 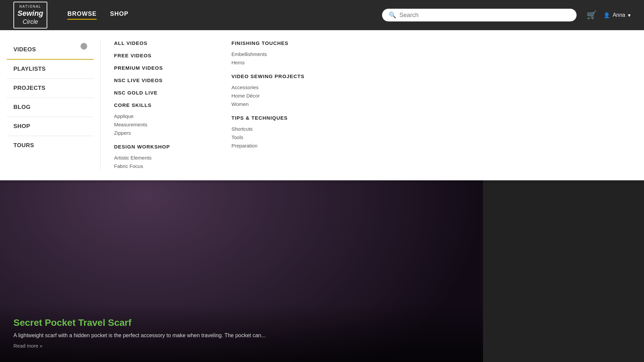 I want to click on link-shortcuts: Shortcuts, so click(x=277, y=129).